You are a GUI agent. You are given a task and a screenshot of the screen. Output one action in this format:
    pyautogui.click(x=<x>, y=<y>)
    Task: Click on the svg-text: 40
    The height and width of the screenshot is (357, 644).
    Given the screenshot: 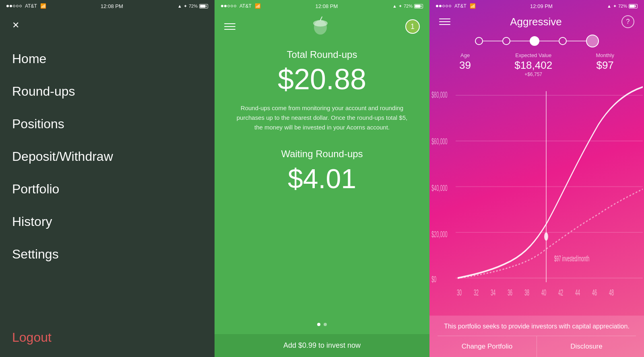 What is the action you would take?
    pyautogui.click(x=544, y=293)
    